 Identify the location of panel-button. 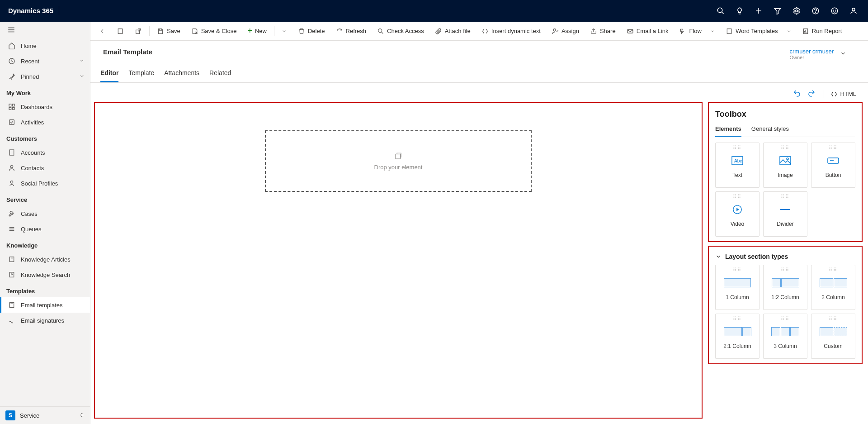
(120, 31).